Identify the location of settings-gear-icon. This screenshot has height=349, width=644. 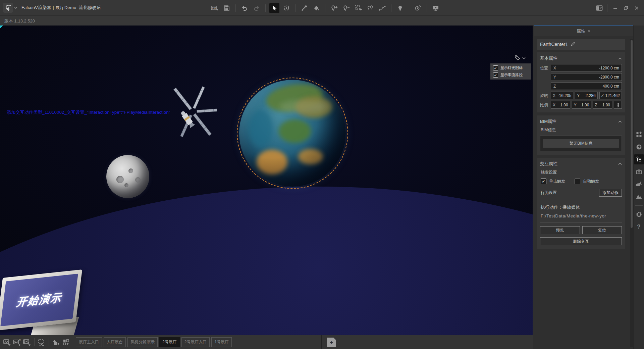
(639, 214).